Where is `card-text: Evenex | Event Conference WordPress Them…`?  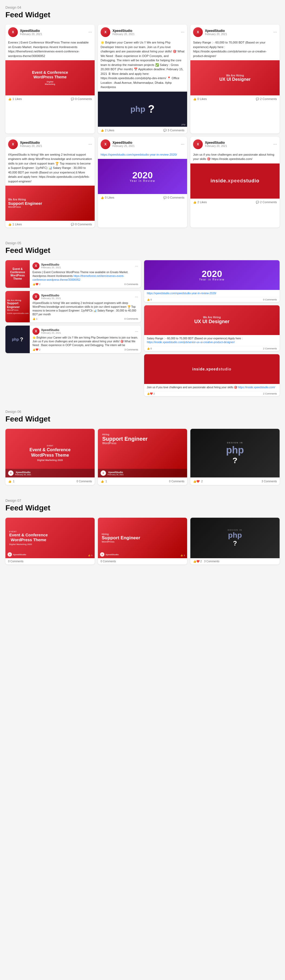 card-text: Evenex | Event Conference WordPress Them… is located at coordinates (48, 49).